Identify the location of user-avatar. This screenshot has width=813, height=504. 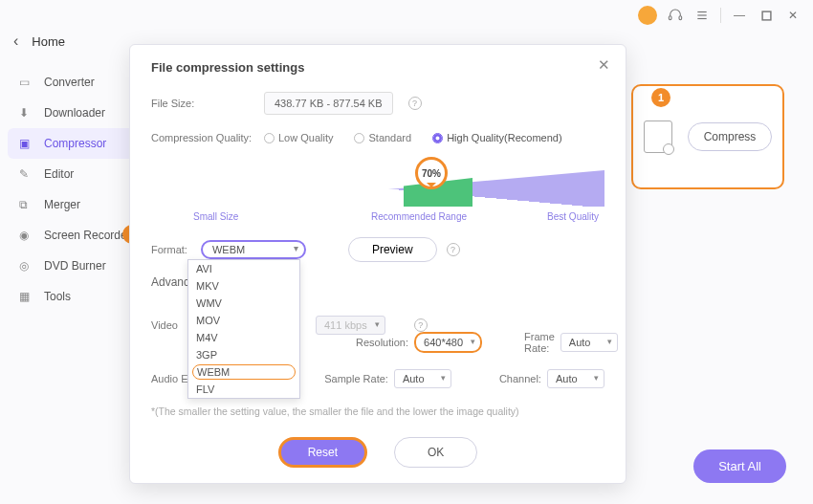
(648, 15).